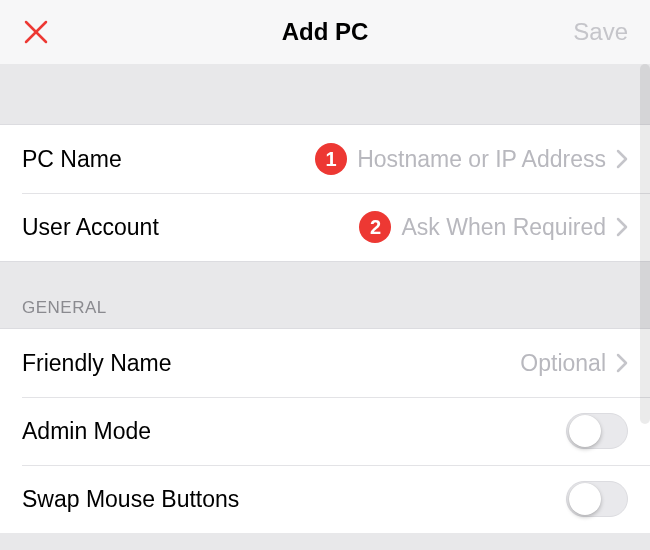  What do you see at coordinates (97, 364) in the screenshot?
I see `row-label: Friendly Name` at bounding box center [97, 364].